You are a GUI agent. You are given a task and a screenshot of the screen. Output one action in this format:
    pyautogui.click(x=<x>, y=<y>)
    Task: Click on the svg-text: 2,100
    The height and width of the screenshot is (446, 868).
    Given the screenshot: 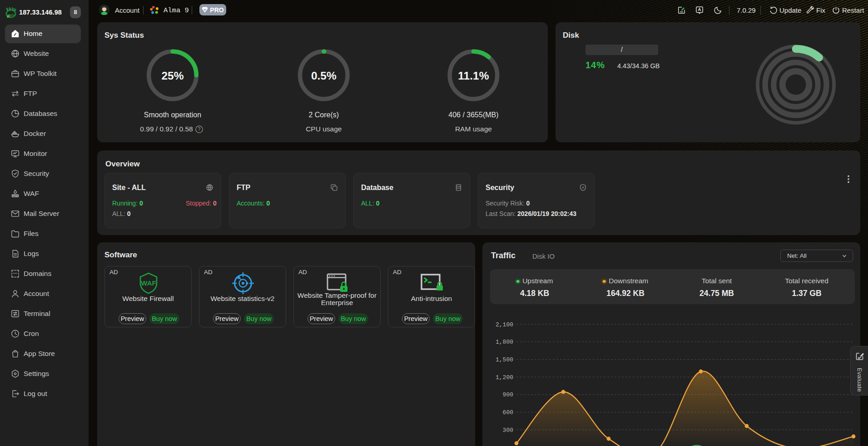 What is the action you would take?
    pyautogui.click(x=504, y=325)
    